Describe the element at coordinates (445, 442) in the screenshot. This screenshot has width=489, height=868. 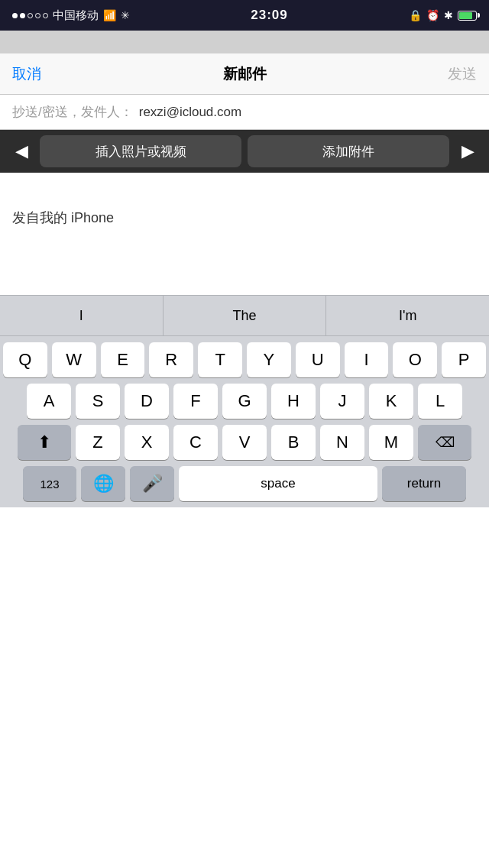
I see `delete-key: ⌫` at that location.